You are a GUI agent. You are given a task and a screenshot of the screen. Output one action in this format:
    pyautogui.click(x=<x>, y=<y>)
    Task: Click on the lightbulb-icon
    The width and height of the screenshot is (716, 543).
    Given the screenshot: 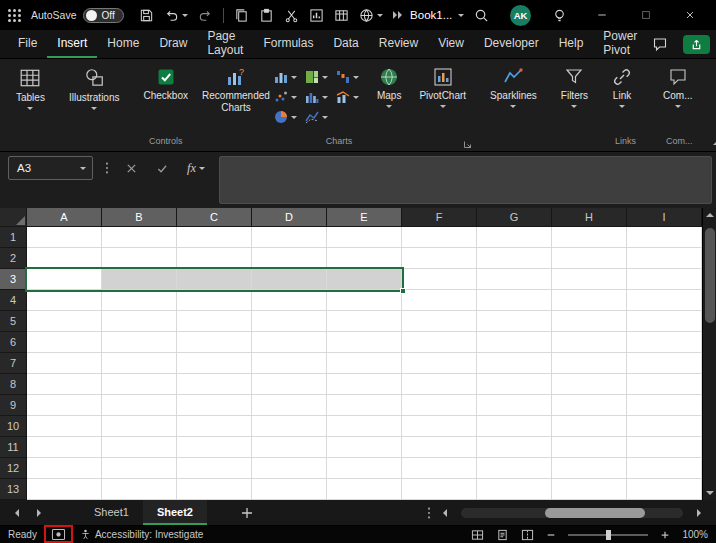 What is the action you would take?
    pyautogui.click(x=560, y=16)
    